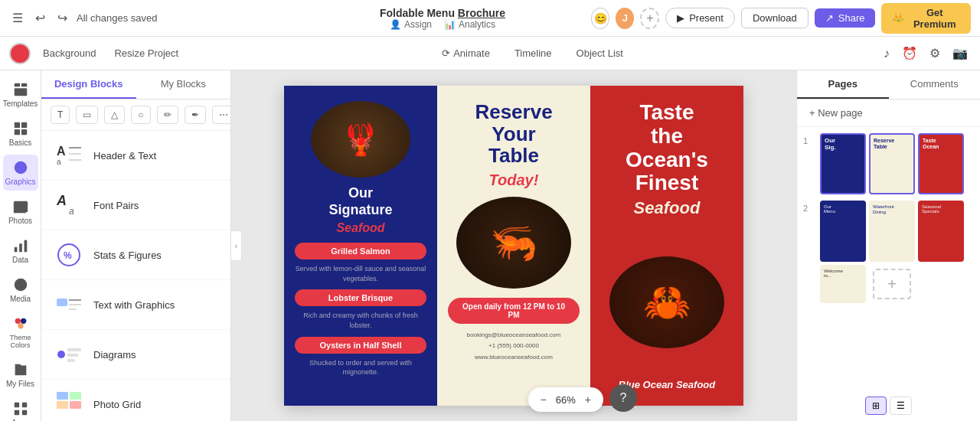 The image size is (980, 421). I want to click on camera-icon: 📷, so click(960, 54).